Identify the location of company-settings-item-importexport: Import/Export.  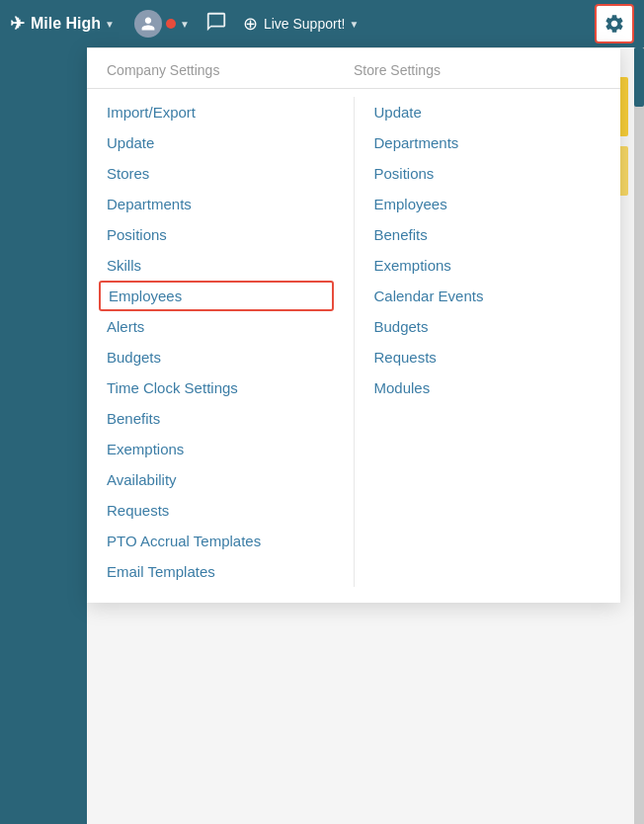
(220, 113).